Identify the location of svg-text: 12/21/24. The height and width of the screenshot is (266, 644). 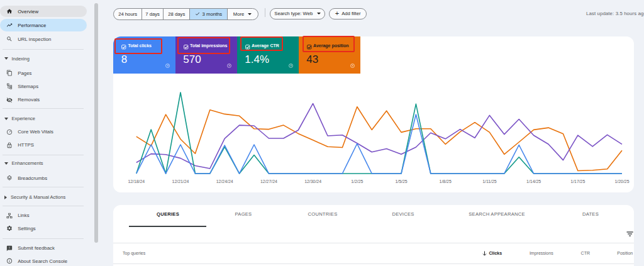
(181, 181).